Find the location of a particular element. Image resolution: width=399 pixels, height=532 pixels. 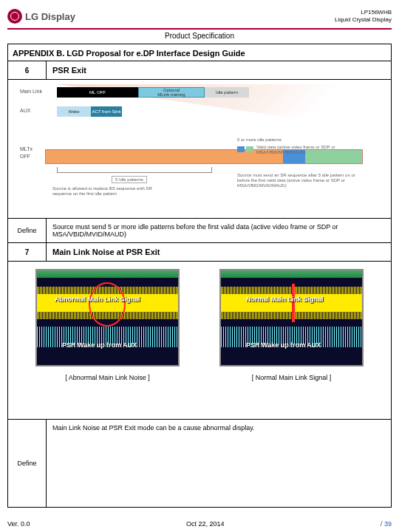

section-7-title: Main Link Noise at PSR Exit is located at coordinates (219, 252).